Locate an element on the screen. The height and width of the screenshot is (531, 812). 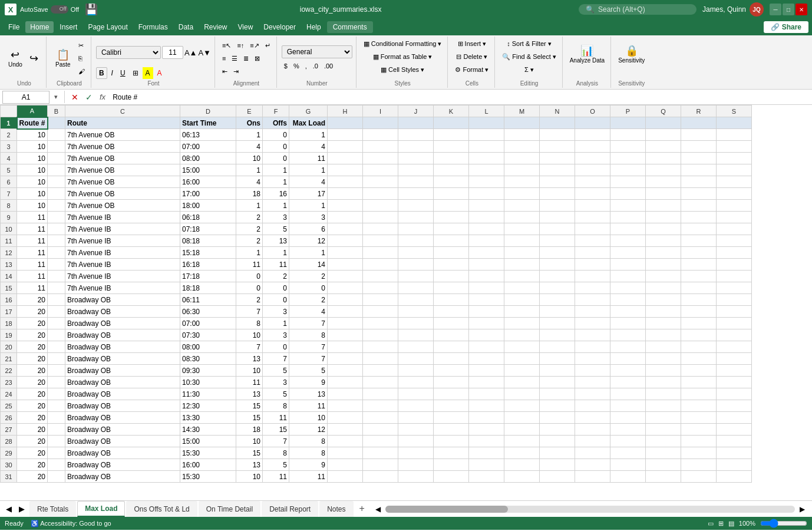
cell-i5 is located at coordinates (381, 170).